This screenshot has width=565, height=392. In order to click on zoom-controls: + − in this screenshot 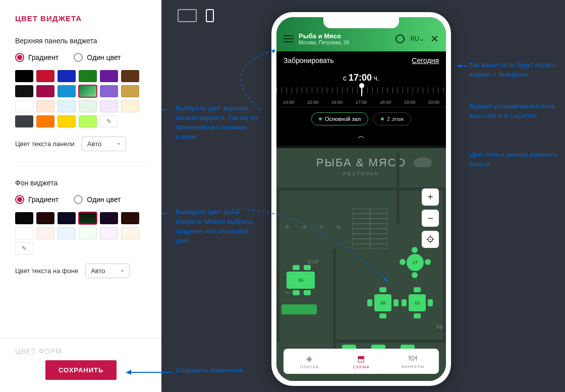, I will do `click(430, 218)`.